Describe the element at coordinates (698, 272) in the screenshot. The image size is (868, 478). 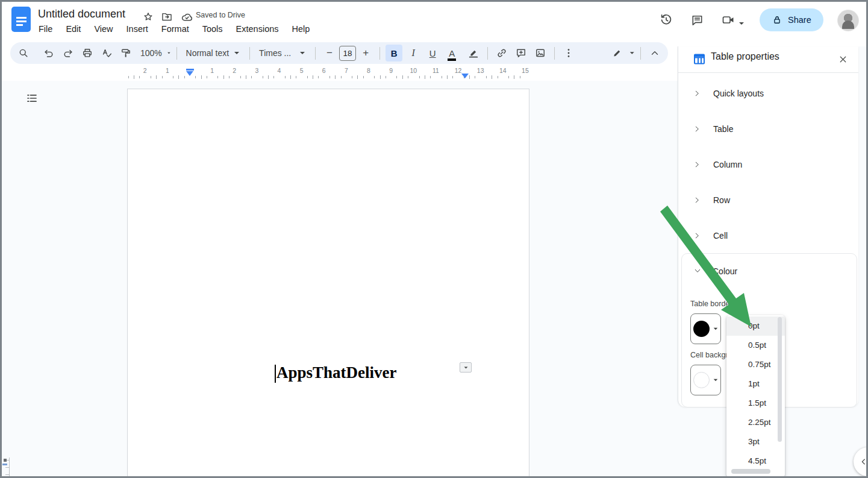
I see `chevron-down-icon` at that location.